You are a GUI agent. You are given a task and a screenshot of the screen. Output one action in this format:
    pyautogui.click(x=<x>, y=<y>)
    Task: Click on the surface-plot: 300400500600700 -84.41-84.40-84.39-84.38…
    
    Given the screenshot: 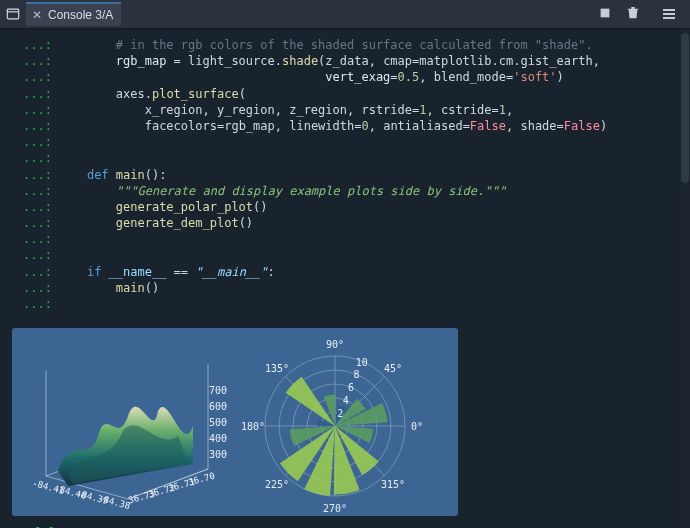 What is the action you would take?
    pyautogui.click(x=126, y=424)
    